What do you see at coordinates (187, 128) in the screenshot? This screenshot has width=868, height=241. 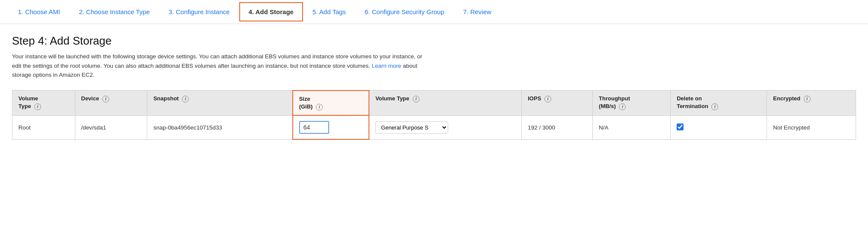 I see `snapshot-value: snap-0ba4956ec10715d33` at bounding box center [187, 128].